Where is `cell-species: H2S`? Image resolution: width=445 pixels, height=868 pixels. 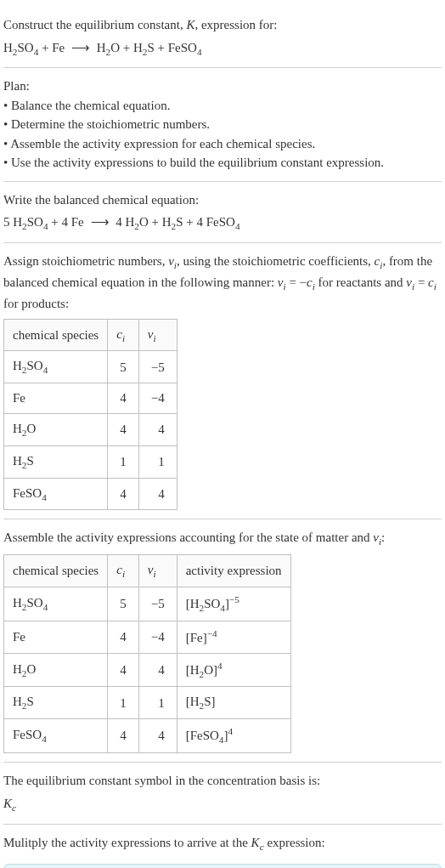
cell-species: H2S is located at coordinates (56, 703).